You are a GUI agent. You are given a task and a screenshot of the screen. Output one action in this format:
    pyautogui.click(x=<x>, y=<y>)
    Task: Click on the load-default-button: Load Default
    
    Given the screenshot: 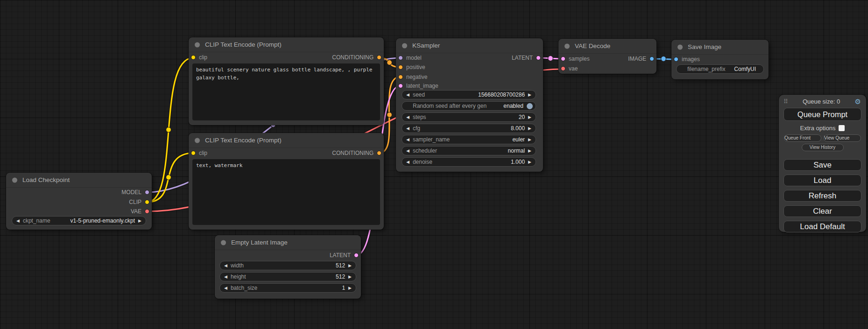 What is the action you would take?
    pyautogui.click(x=823, y=227)
    